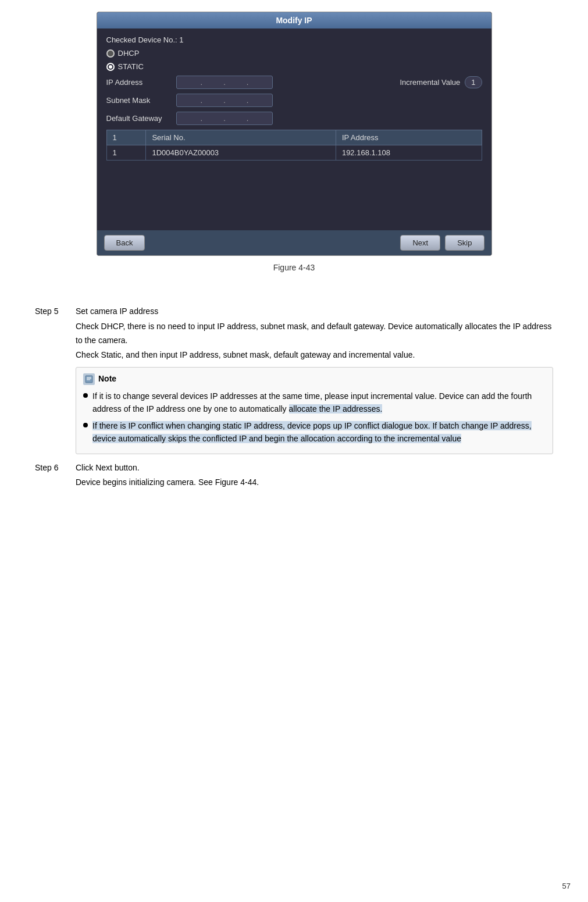  I want to click on note-header-text: Note, so click(107, 379).